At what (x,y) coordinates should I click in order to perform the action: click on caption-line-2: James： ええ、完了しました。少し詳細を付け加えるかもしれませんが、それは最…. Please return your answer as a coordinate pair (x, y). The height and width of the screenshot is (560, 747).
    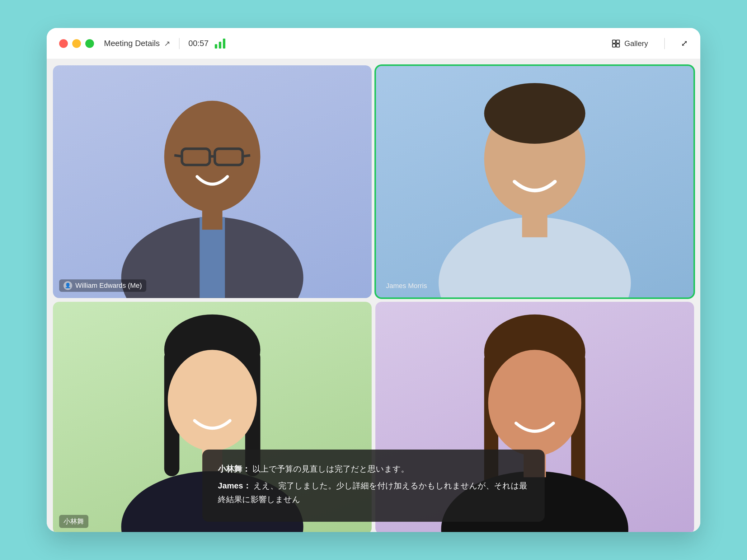
    Looking at the image, I should click on (374, 492).